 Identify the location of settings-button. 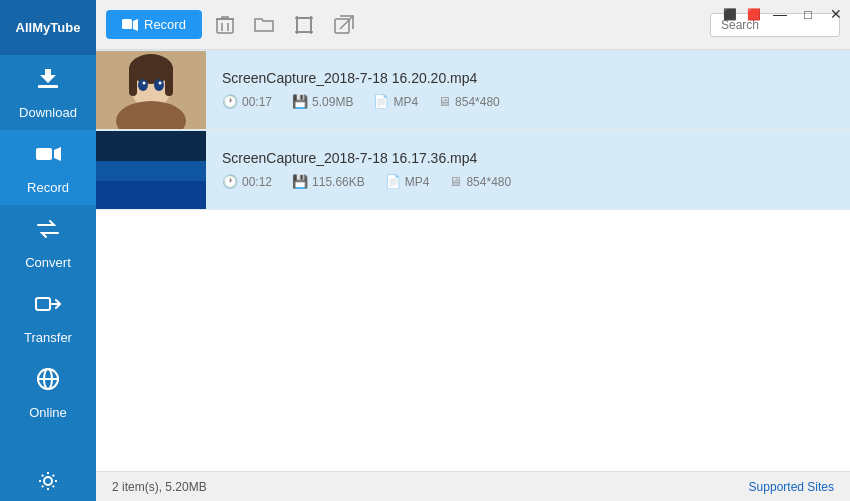
(48, 481).